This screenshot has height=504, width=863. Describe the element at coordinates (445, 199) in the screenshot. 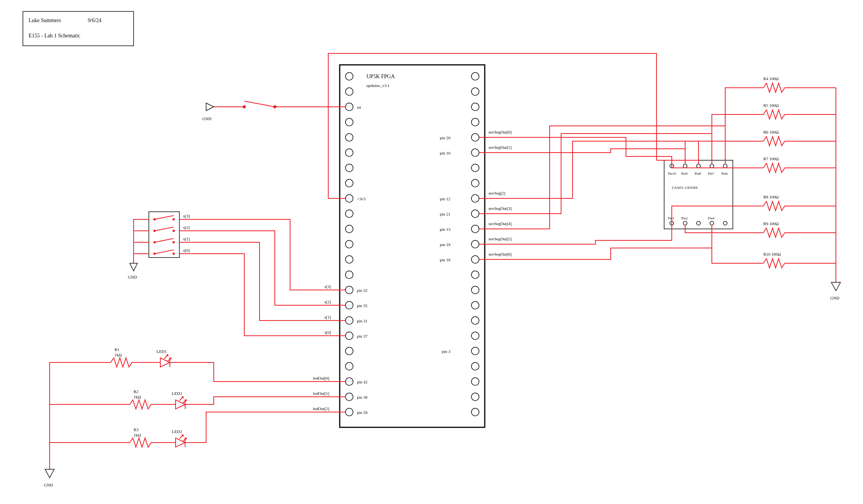

I see `pin12: pin 12` at that location.